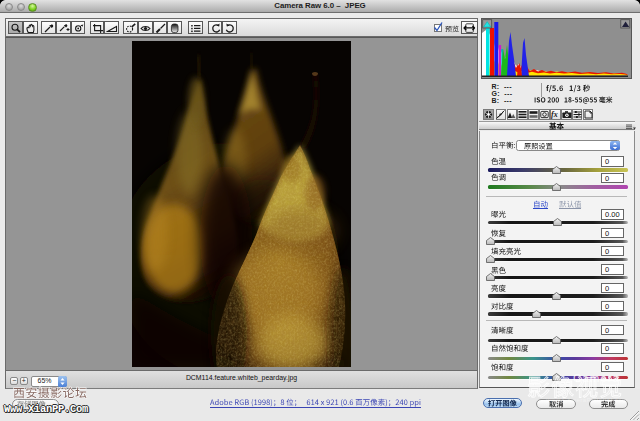 The image size is (640, 421). Describe the element at coordinates (554, 114) in the screenshot. I see `svg-text: fx` at that location.